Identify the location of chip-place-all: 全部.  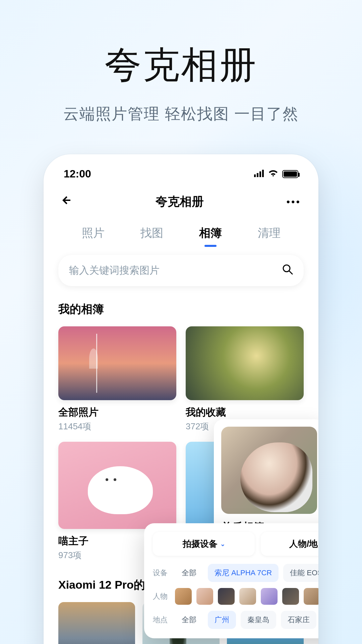
(189, 620).